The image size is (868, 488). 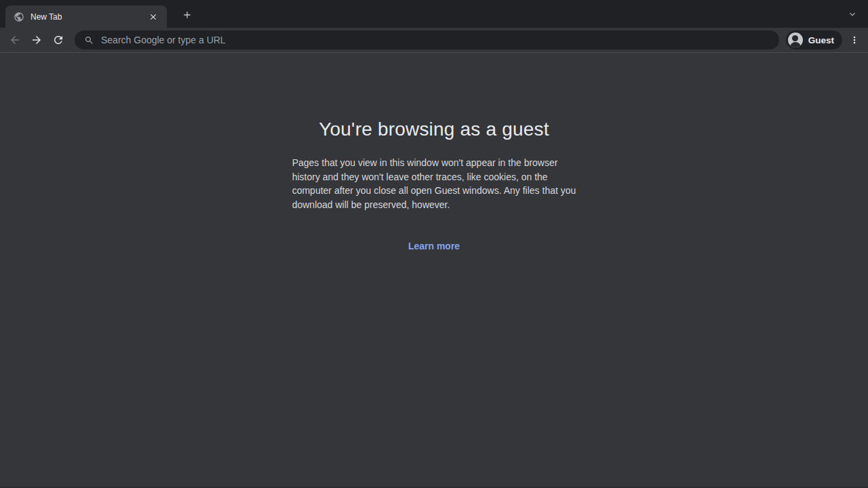 What do you see at coordinates (58, 40) in the screenshot?
I see `reload-icon` at bounding box center [58, 40].